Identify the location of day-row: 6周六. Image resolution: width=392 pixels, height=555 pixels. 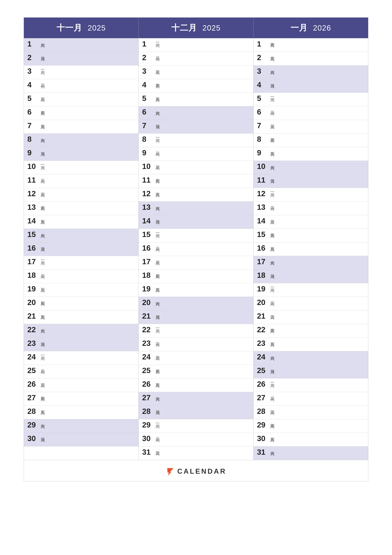
(196, 113).